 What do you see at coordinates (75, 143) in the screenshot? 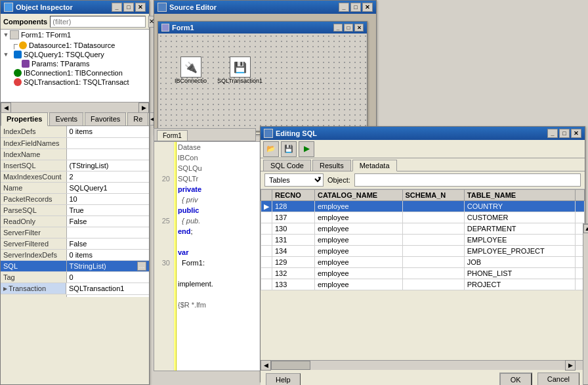
I see `prop-row: IndexFieldNames` at bounding box center [75, 143].